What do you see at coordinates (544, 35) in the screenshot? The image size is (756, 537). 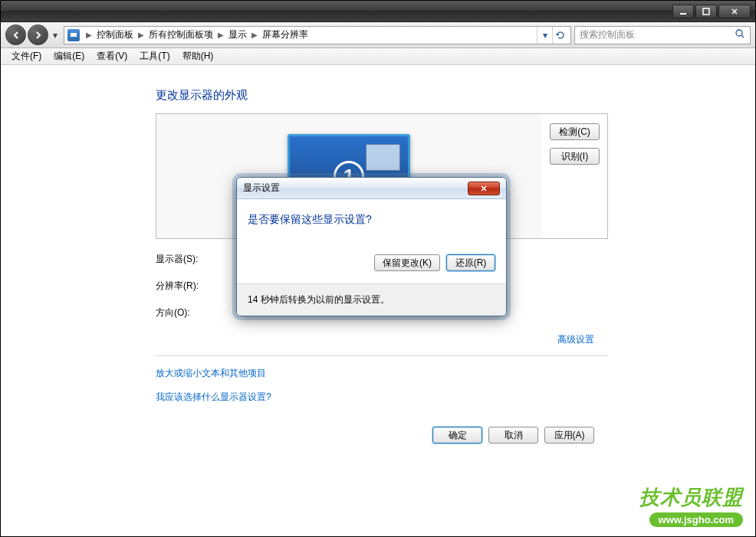 I see `address-dropdown-button: ▾` at bounding box center [544, 35].